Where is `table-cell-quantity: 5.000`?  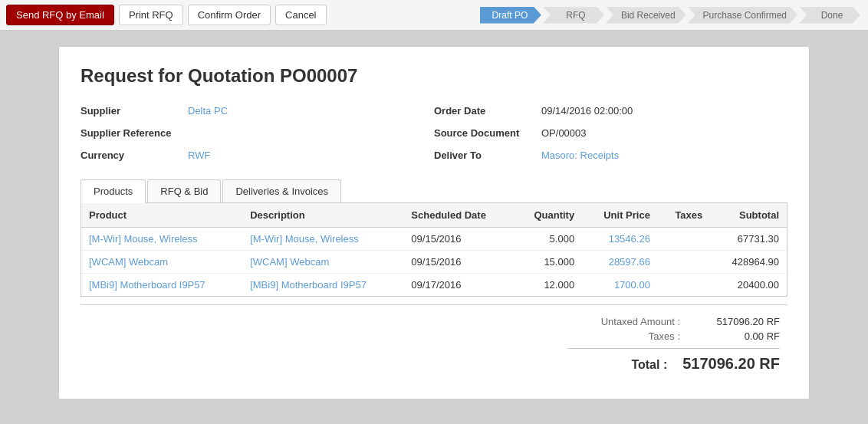
table-cell-quantity: 5.000 is located at coordinates (547, 239).